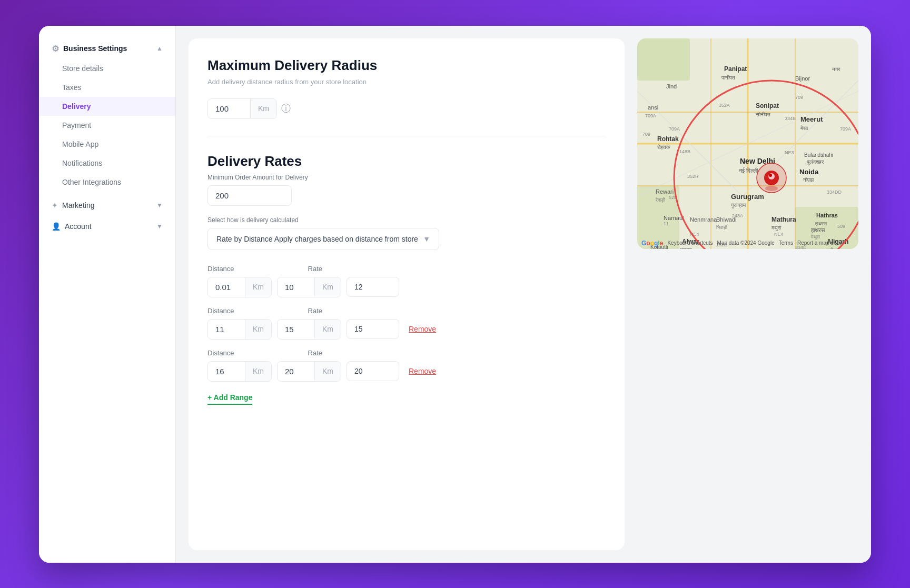  What do you see at coordinates (812, 119) in the screenshot?
I see `svg-text: Meerut` at bounding box center [812, 119].